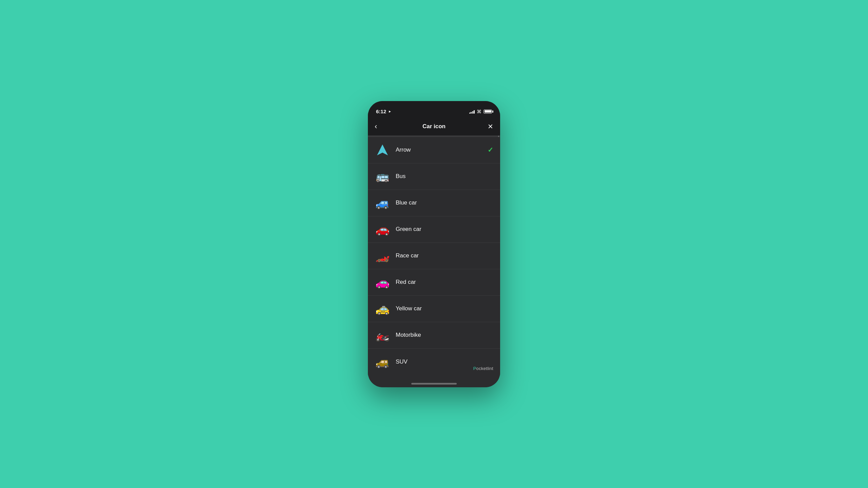 Image resolution: width=868 pixels, height=488 pixels. Describe the element at coordinates (445, 282) in the screenshot. I see `red-car-label: Red car` at that location.